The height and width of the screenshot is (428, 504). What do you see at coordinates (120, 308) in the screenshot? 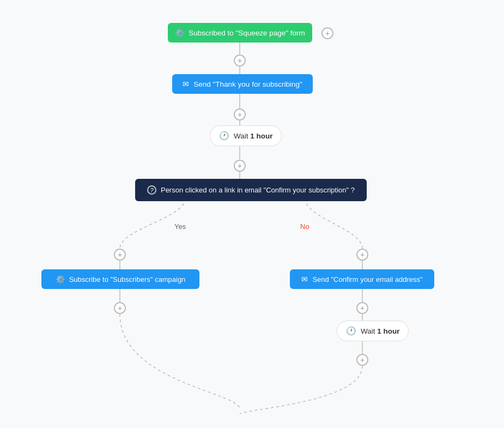
I see `add-after-campaign: +` at bounding box center [120, 308].